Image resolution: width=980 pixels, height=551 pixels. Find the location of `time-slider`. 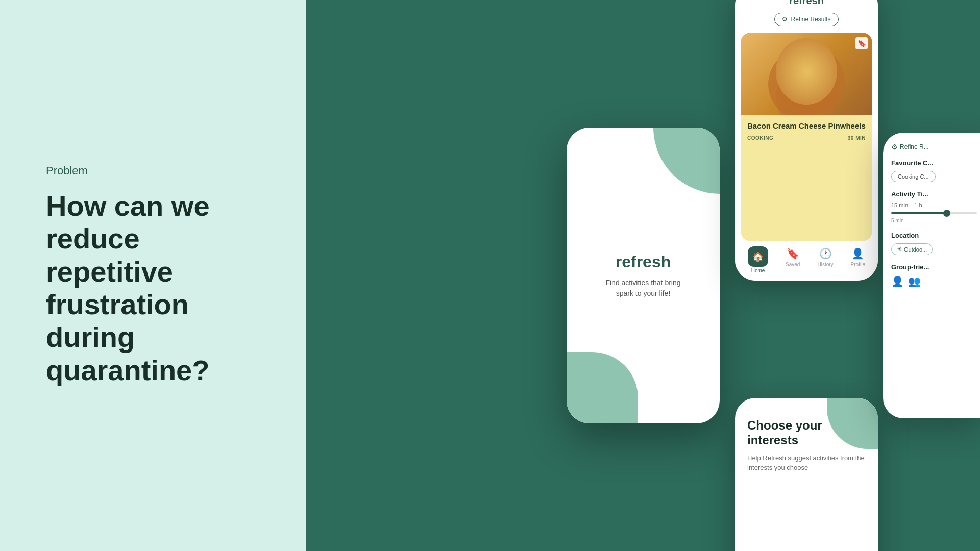

time-slider is located at coordinates (934, 213).